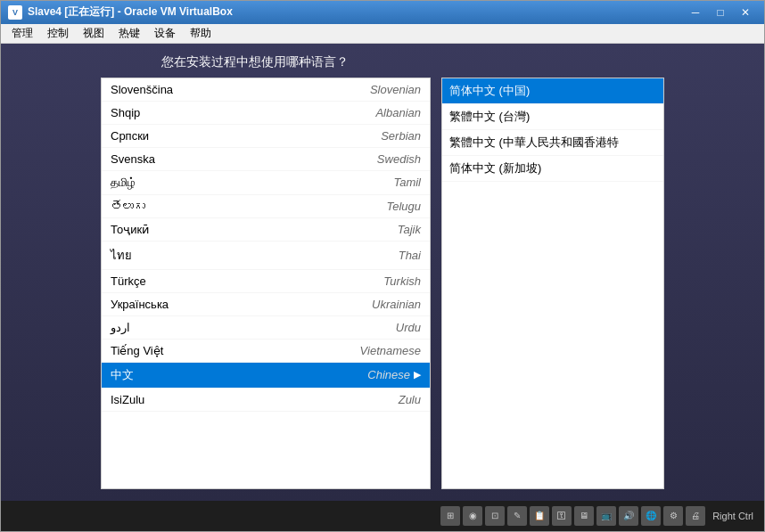  I want to click on language-item: SvenskaSwedish, so click(266, 160).